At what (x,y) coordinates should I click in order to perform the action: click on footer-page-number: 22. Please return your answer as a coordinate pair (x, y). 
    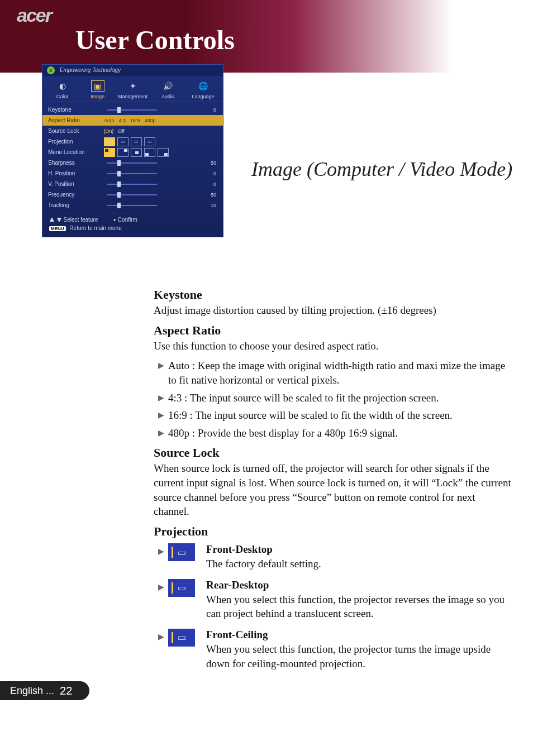
    Looking at the image, I should click on (66, 691).